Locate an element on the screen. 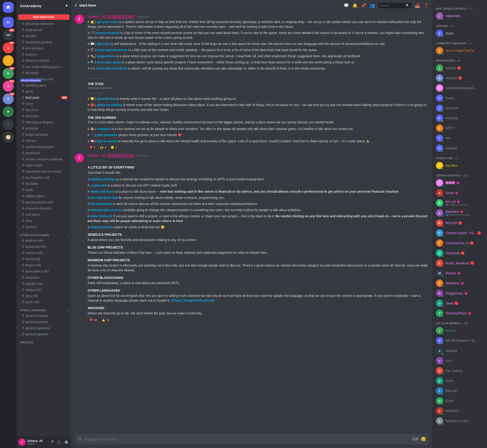 The image size is (487, 448). member-item-soggygravy: S SoggyGravy 💗 is located at coordinates (460, 293).